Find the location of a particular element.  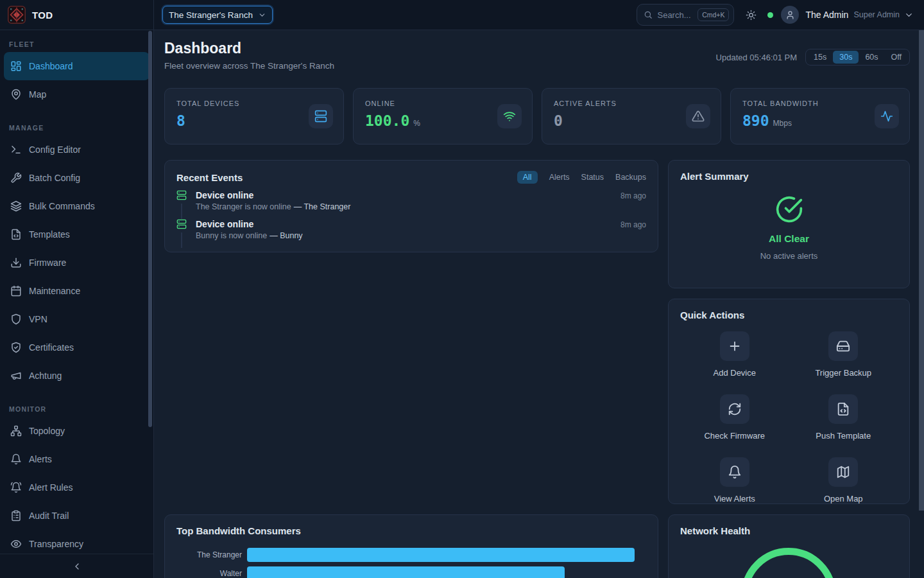

sidebar-item-label: Maintenance is located at coordinates (55, 291).